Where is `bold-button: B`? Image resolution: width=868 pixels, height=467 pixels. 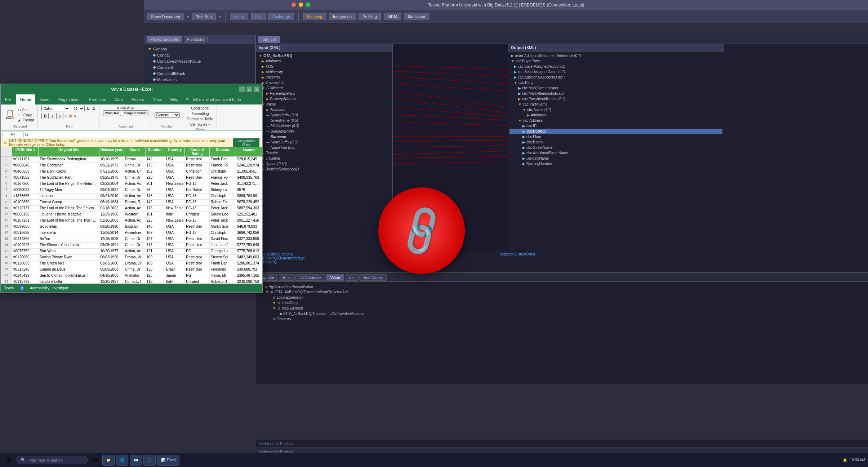 bold-button: B is located at coordinates (45, 116).